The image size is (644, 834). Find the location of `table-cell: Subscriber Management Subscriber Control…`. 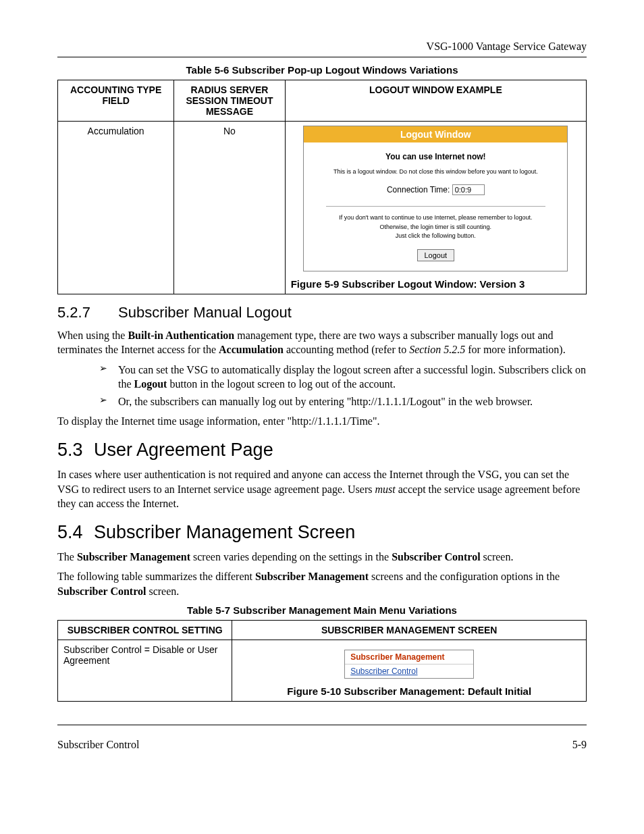

table-cell: Subscriber Management Subscriber Control… is located at coordinates (409, 670).